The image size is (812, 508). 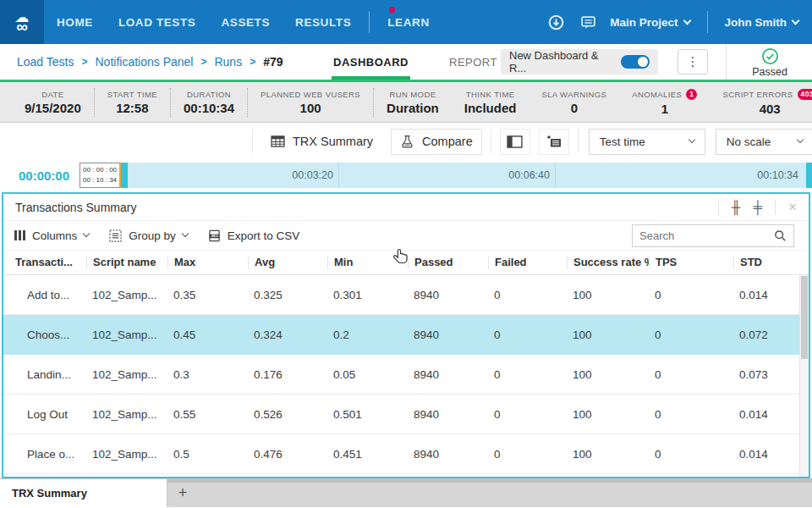 What do you see at coordinates (804, 318) in the screenshot?
I see `table-scrollbar-thumb` at bounding box center [804, 318].